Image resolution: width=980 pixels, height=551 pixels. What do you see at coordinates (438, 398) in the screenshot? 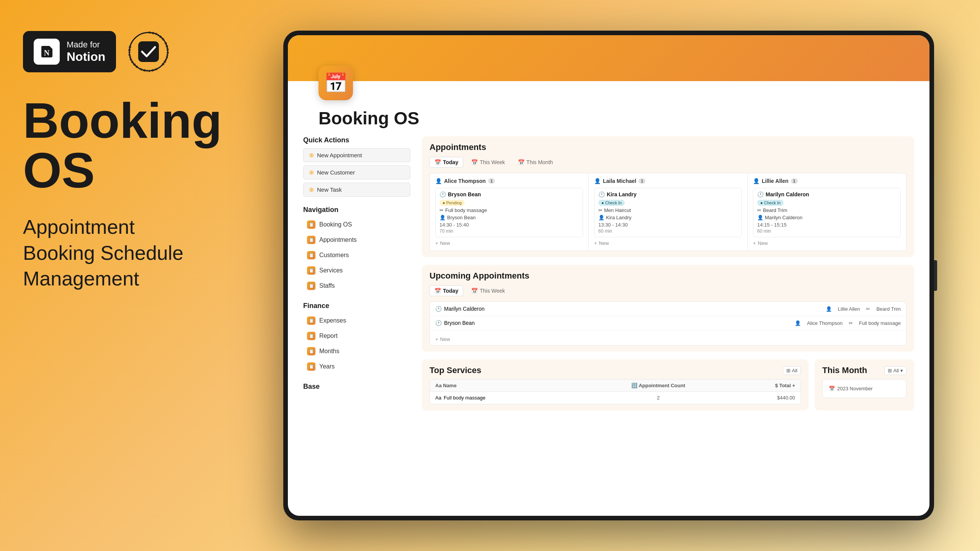
I see `row-aa-icon: Aa` at bounding box center [438, 398].